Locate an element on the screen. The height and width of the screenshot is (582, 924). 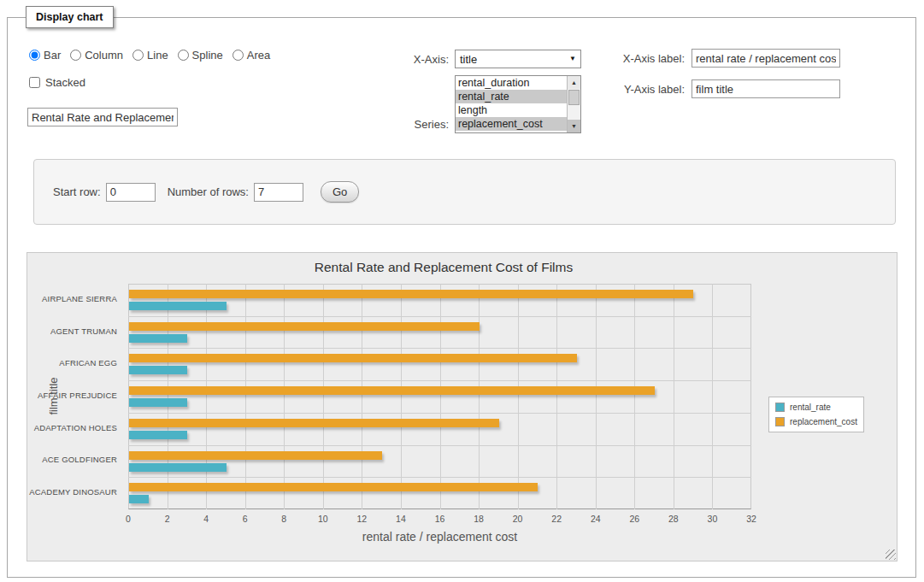
x-tick-label: 32 is located at coordinates (751, 519).